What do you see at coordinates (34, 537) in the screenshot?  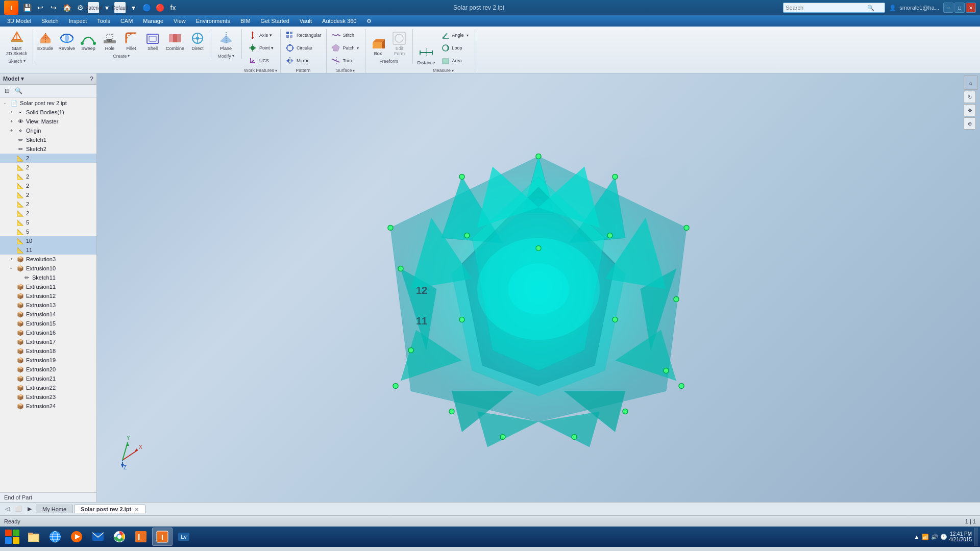 I see `taskbar-explorer` at bounding box center [34, 537].